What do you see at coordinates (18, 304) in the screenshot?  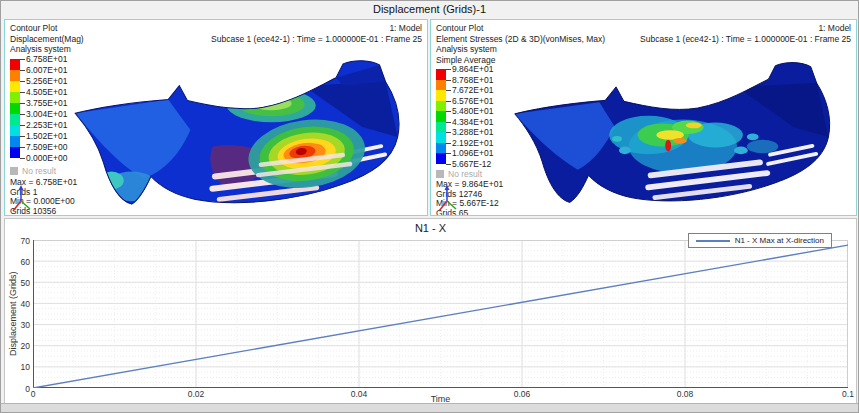 I see `y-tick-label: 40` at bounding box center [18, 304].